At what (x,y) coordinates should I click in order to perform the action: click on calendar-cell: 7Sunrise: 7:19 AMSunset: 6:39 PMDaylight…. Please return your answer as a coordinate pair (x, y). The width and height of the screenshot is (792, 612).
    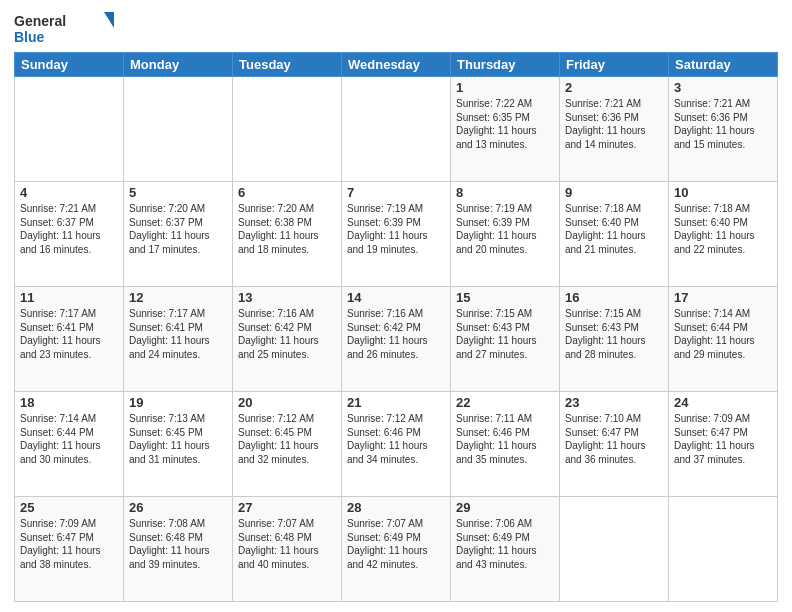
    Looking at the image, I should click on (396, 234).